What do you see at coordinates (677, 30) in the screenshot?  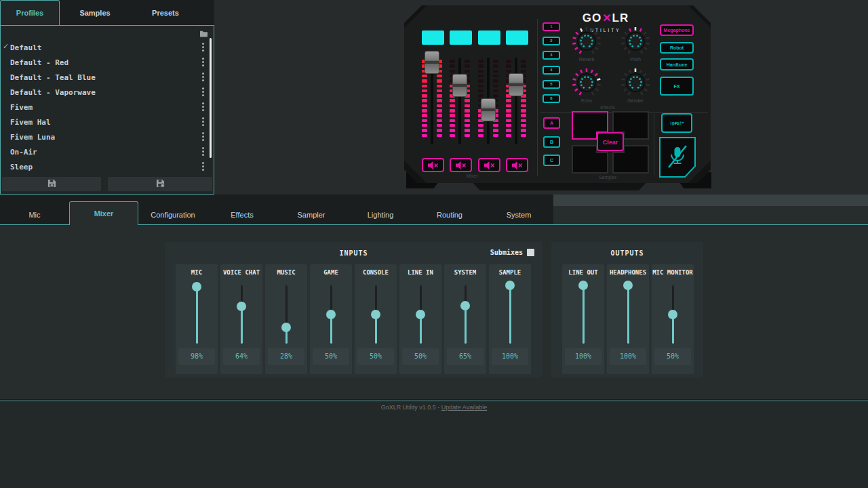 I see `megaphone-button: Megaphone` at bounding box center [677, 30].